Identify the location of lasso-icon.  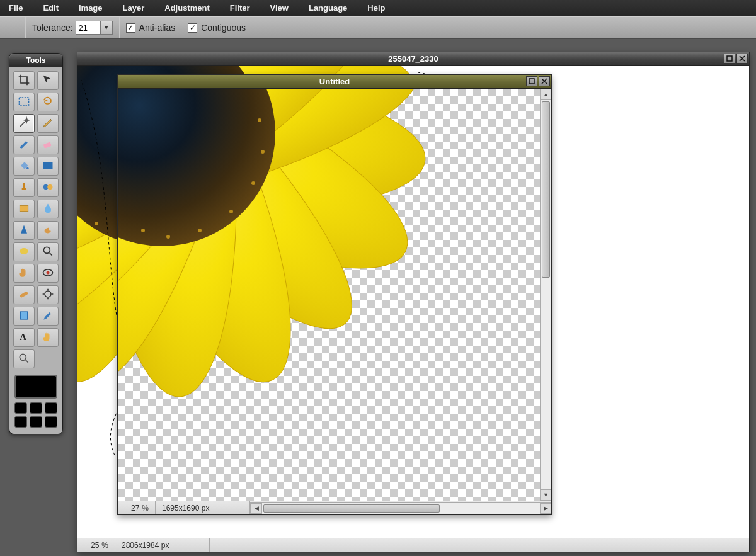
(48, 102).